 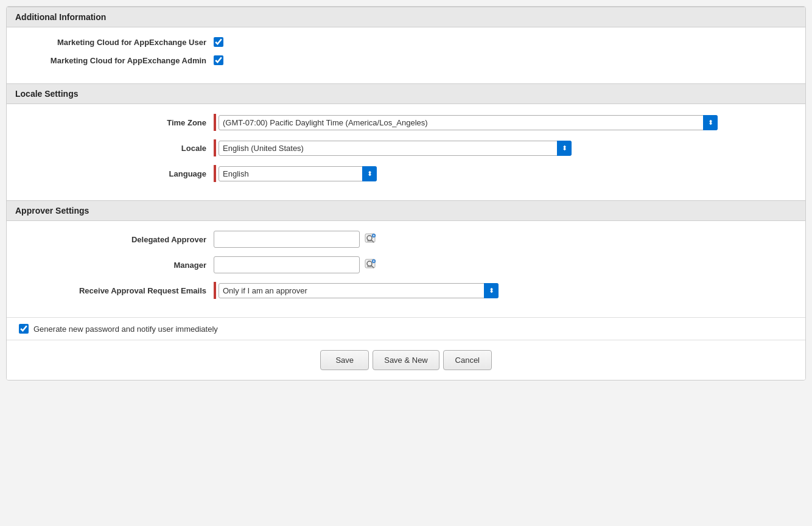 I want to click on language-label: Language, so click(x=116, y=174).